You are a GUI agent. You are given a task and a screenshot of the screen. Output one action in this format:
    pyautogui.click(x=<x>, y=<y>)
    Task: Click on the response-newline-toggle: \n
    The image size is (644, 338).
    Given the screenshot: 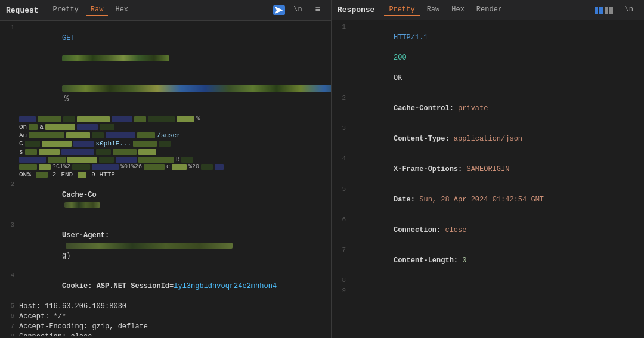 What is the action you would take?
    pyautogui.click(x=629, y=10)
    